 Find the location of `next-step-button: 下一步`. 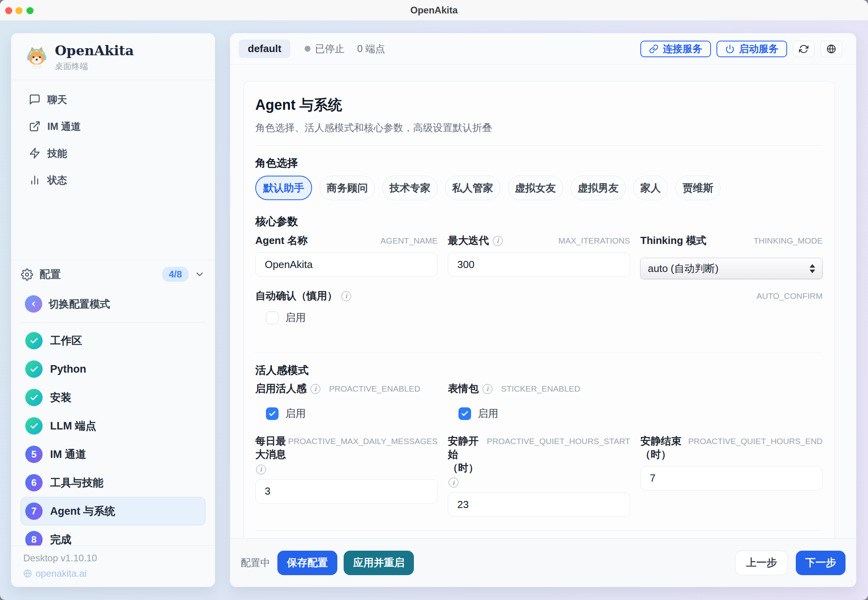

next-step-button: 下一步 is located at coordinates (821, 563).